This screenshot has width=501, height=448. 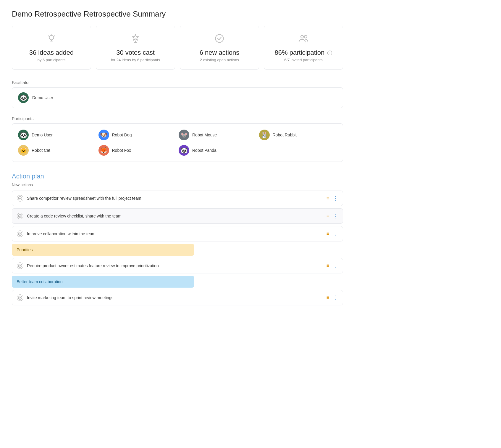 I want to click on participant-name-rabbit: Robot Rabbit, so click(x=285, y=135).